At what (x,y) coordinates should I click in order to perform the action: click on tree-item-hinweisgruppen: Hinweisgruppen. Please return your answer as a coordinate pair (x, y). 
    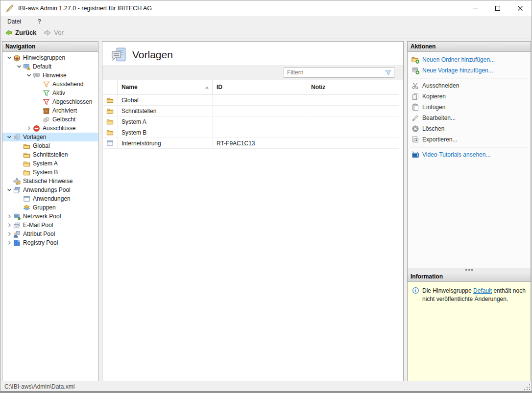
    Looking at the image, I should click on (50, 58).